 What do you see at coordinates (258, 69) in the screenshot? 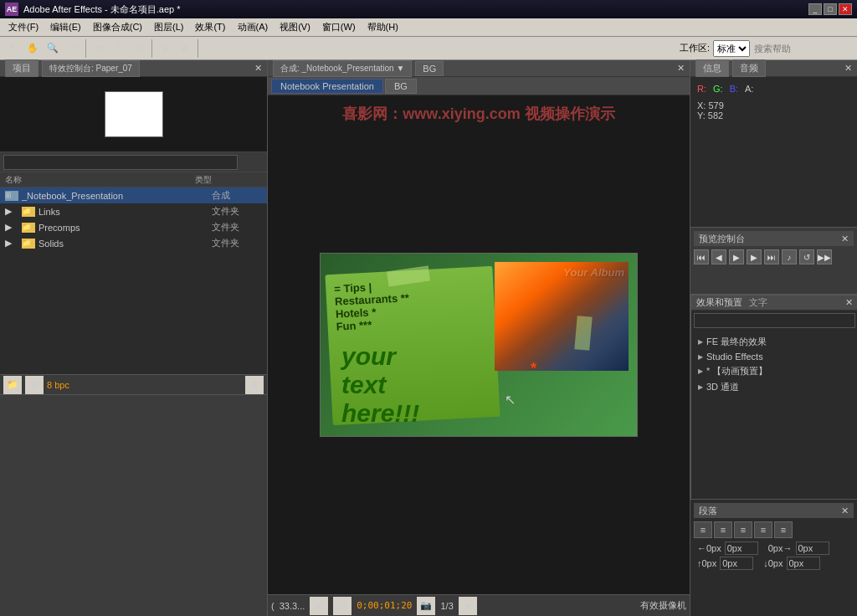
I see `project-close-icon: ✕` at bounding box center [258, 69].